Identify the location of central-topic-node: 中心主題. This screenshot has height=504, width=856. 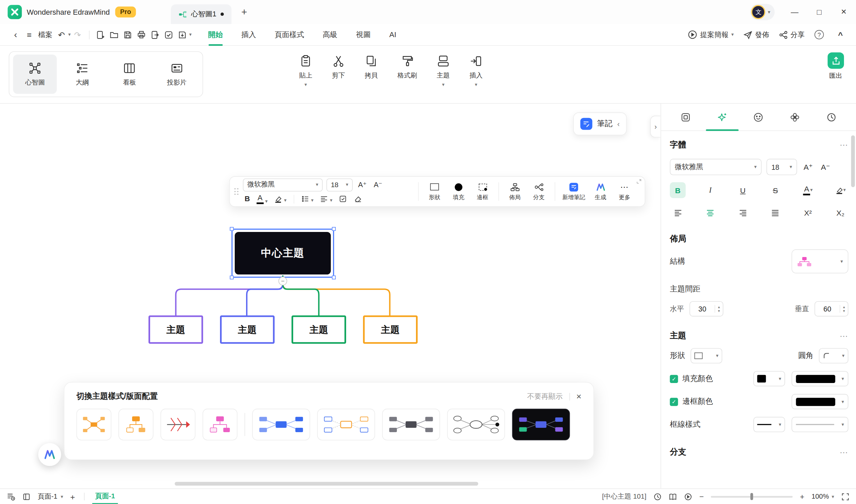
(283, 253).